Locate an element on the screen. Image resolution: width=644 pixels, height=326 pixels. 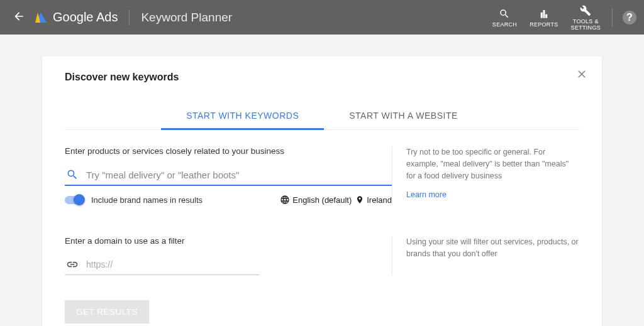
domain-label: Enter a domain to use as a filter is located at coordinates (228, 241).